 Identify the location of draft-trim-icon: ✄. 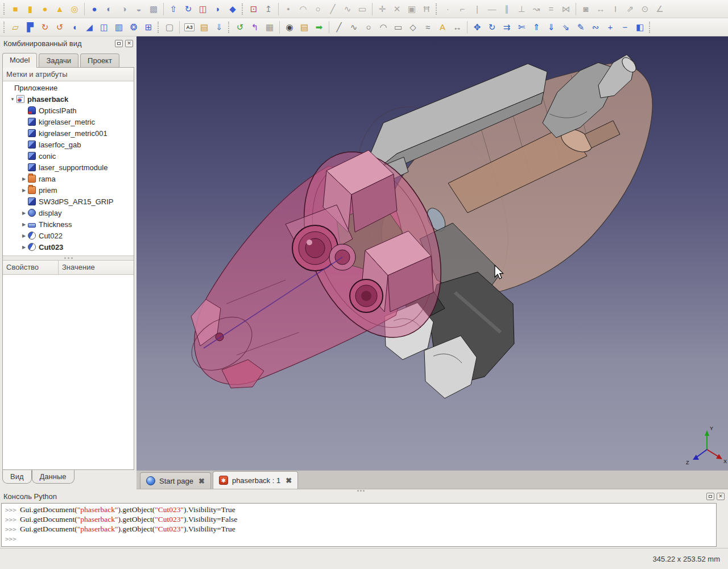
(522, 27).